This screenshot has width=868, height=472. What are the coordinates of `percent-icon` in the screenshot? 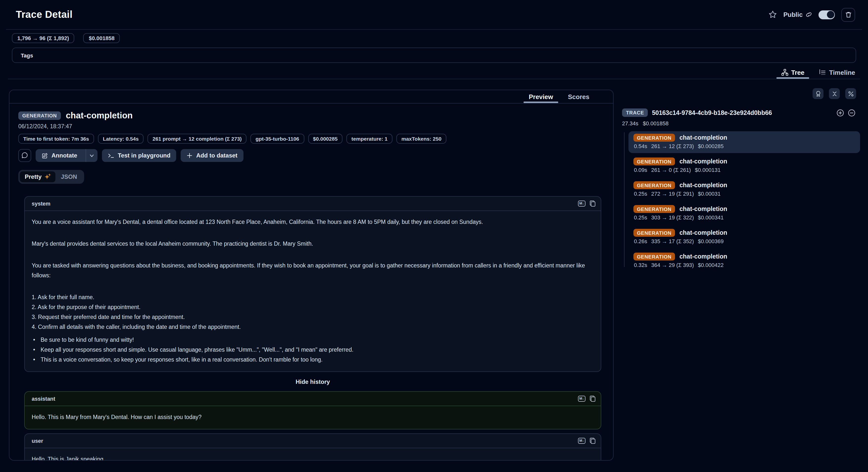 It's located at (850, 94).